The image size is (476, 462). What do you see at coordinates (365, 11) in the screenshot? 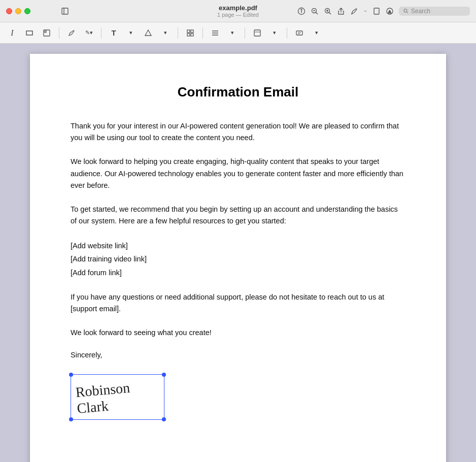
I see `pen-dropdown-icon` at bounding box center [365, 11].